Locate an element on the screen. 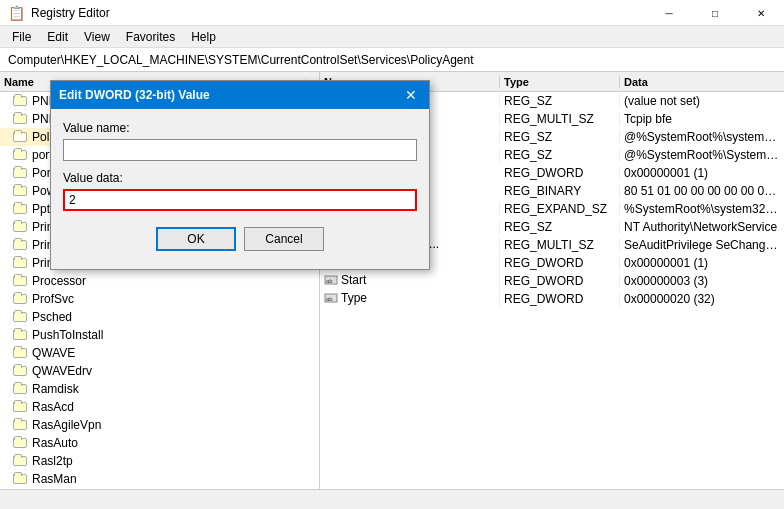 This screenshot has width=784, height=509. value-name-label: Value name: is located at coordinates (240, 128).